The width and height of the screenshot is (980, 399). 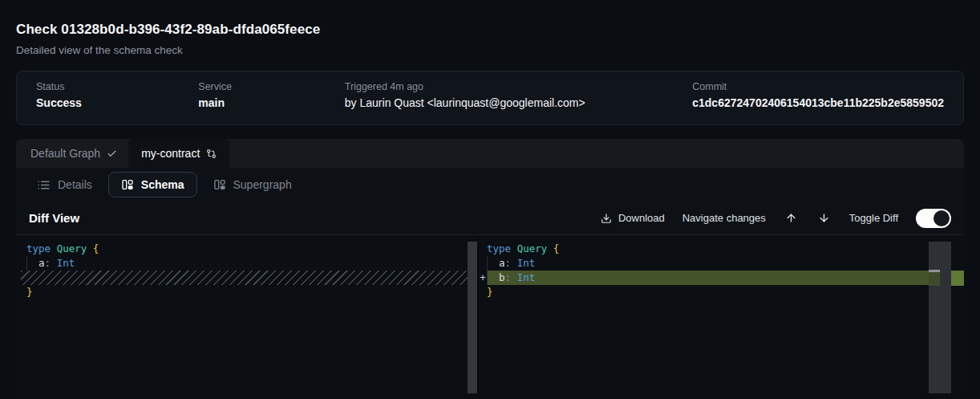 What do you see at coordinates (490, 50) in the screenshot?
I see `page-subtitle: Detailed view of the schema check` at bounding box center [490, 50].